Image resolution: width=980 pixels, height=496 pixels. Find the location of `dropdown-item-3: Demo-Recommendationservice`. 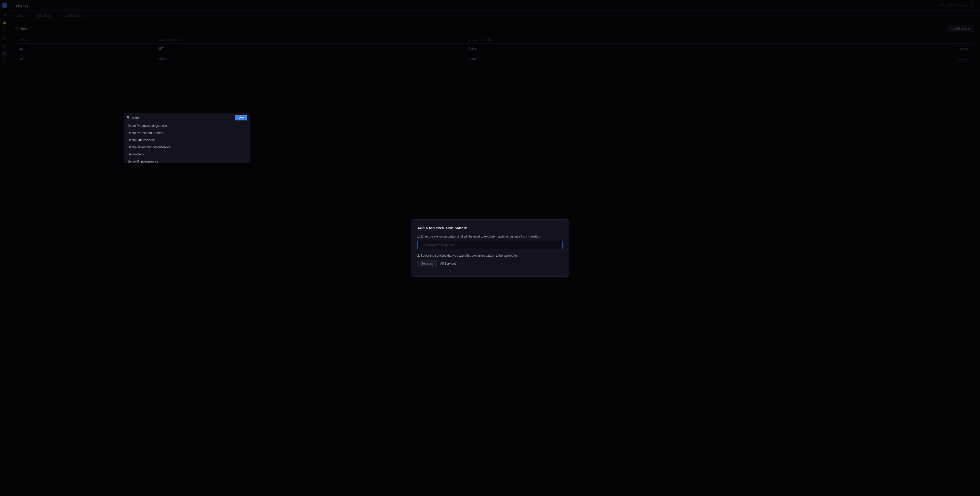

dropdown-item-3: Demo-Recommendationservice is located at coordinates (187, 147).